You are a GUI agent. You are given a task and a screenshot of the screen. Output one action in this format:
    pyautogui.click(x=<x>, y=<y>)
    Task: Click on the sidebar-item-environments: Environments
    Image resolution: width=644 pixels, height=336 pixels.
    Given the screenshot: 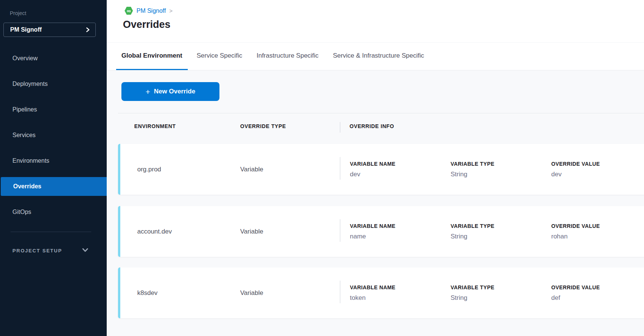 What is the action you would take?
    pyautogui.click(x=54, y=161)
    